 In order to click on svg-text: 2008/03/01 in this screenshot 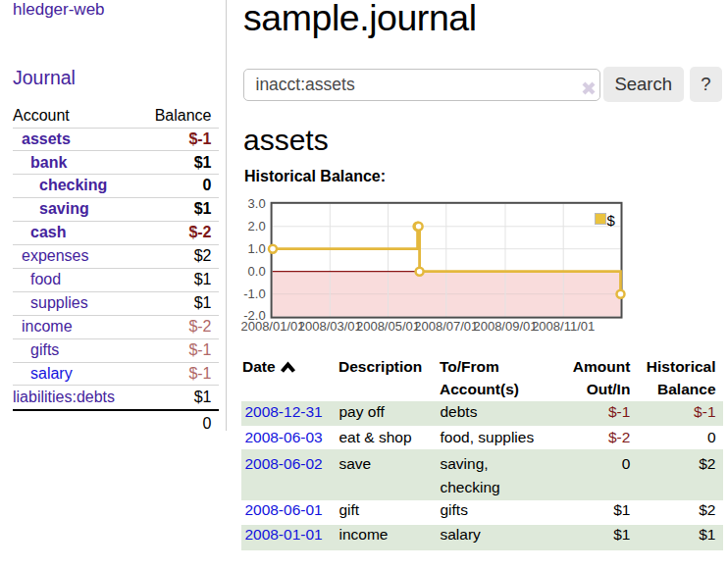, I will do `click(330, 326)`.